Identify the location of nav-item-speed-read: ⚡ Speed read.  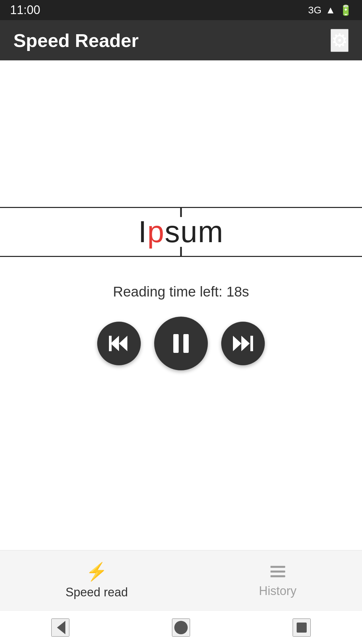
(97, 580).